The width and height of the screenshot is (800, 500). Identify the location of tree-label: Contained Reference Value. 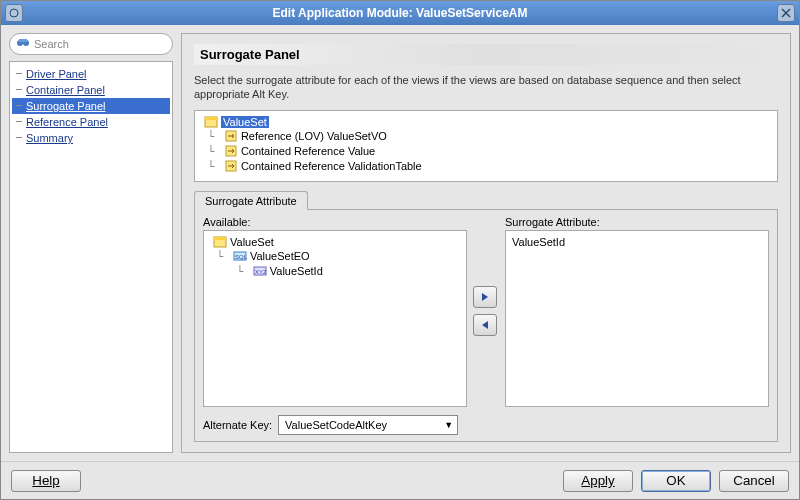
(308, 151).